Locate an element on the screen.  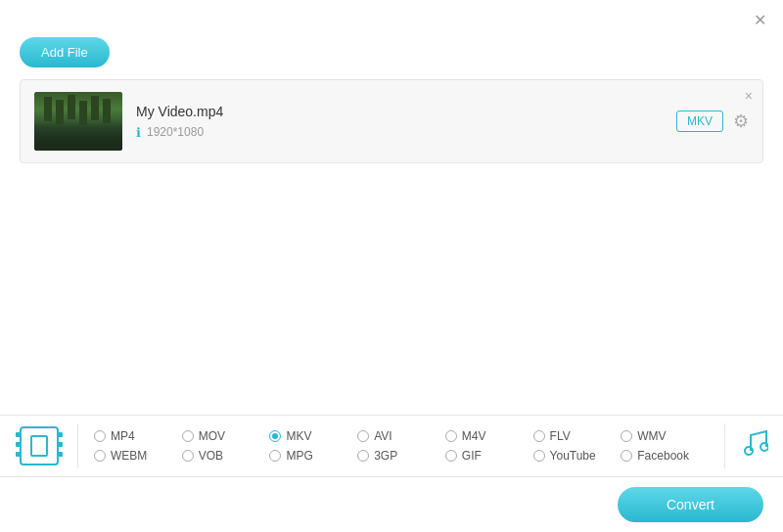
settings-icon: ⚙ is located at coordinates (741, 121).